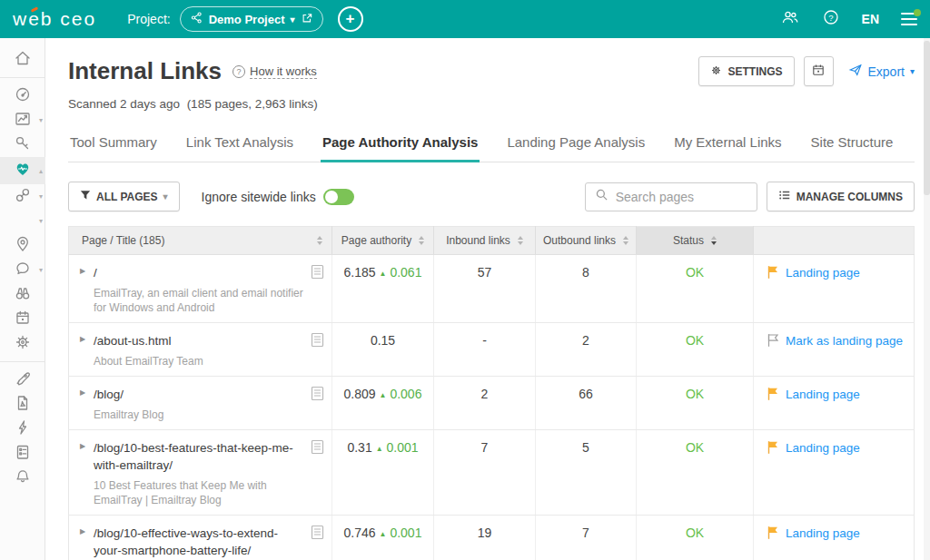  Describe the element at coordinates (882, 71) in the screenshot. I see `export-button: Export ▾` at that location.